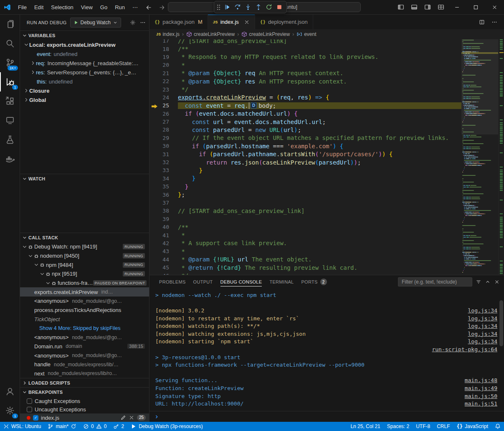 The height and width of the screenshot is (431, 504). Describe the element at coordinates (203, 282) in the screenshot. I see `panel-tab-output: OUTPUT` at that location.